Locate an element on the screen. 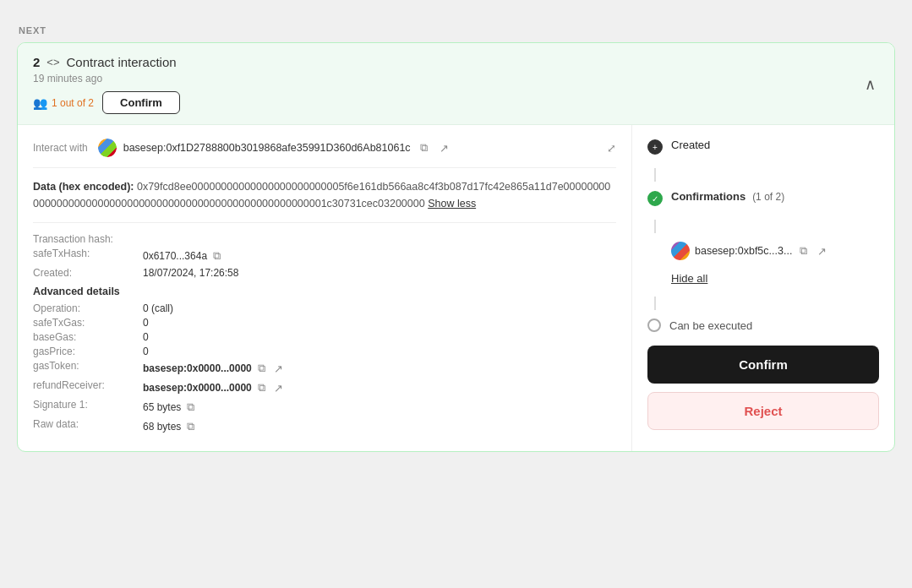 This screenshot has width=912, height=588. card-header-left: 2 <> Contract interaction 19 minutes ago… is located at coordinates (106, 84).